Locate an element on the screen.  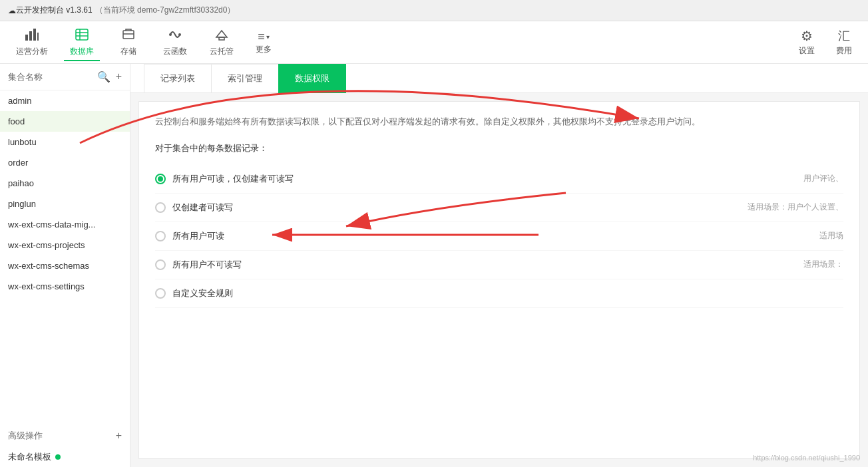
sidebar-header: 集合名称 🔍 + is located at coordinates (65, 77).